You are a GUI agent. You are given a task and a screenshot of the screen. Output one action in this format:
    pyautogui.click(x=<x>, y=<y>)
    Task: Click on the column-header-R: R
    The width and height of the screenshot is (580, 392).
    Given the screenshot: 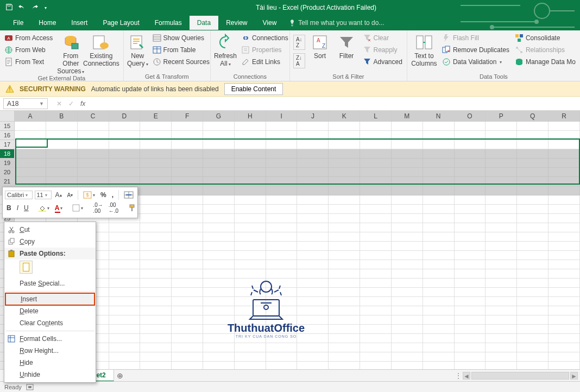 What is the action you would take?
    pyautogui.click(x=564, y=116)
    